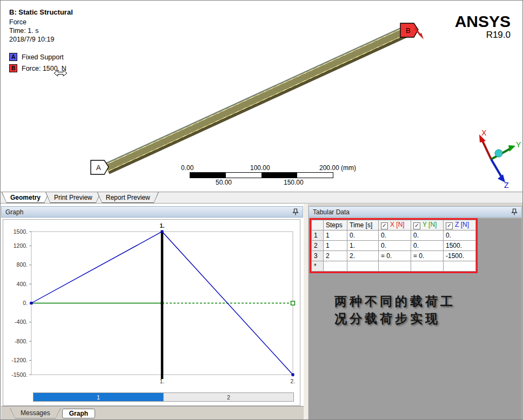  I want to click on bottom-tabstrip: Messages Graph, so click(152, 413).